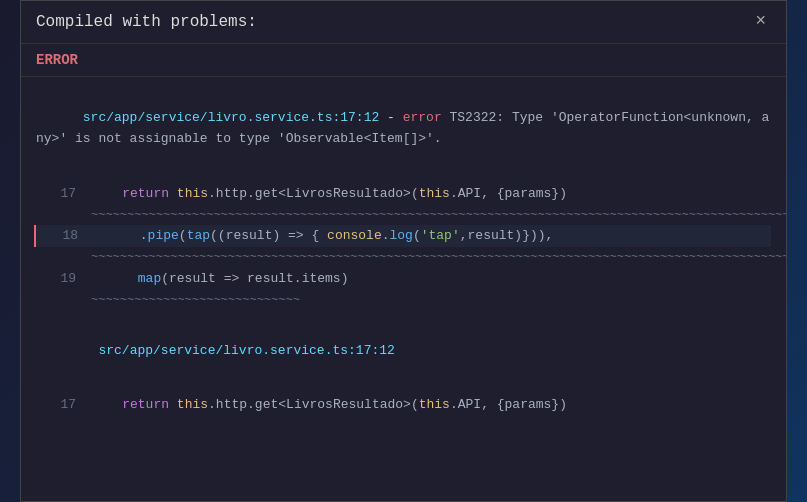  Describe the element at coordinates (220, 279) in the screenshot. I see `line-code-19: map(result => result.items)` at that location.